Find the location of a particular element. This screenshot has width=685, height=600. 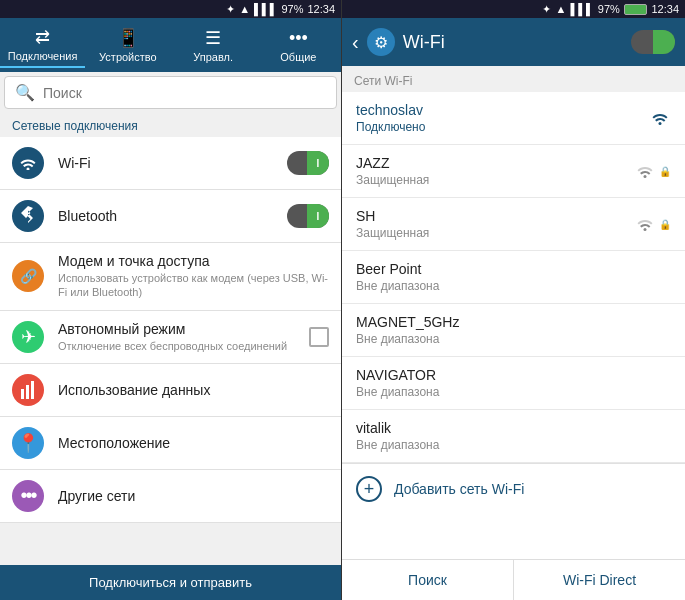

wifi-header-toggle-indicator is located at coordinates (664, 42).